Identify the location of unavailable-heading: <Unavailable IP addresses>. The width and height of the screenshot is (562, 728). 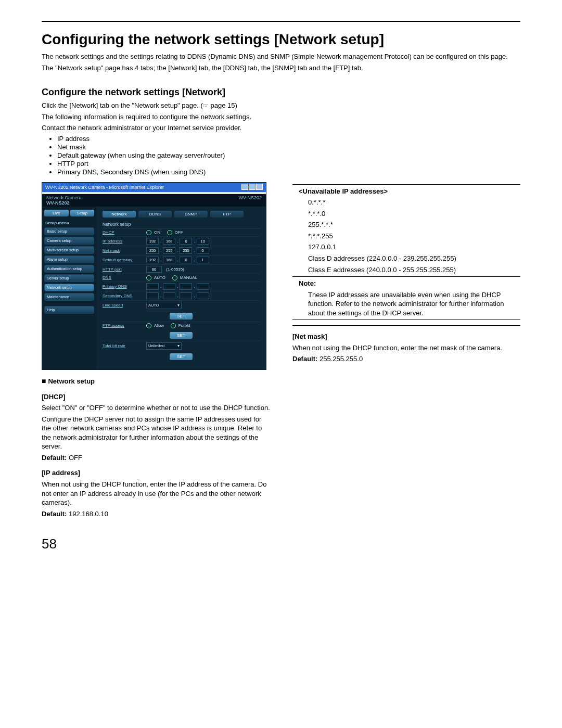
(343, 191).